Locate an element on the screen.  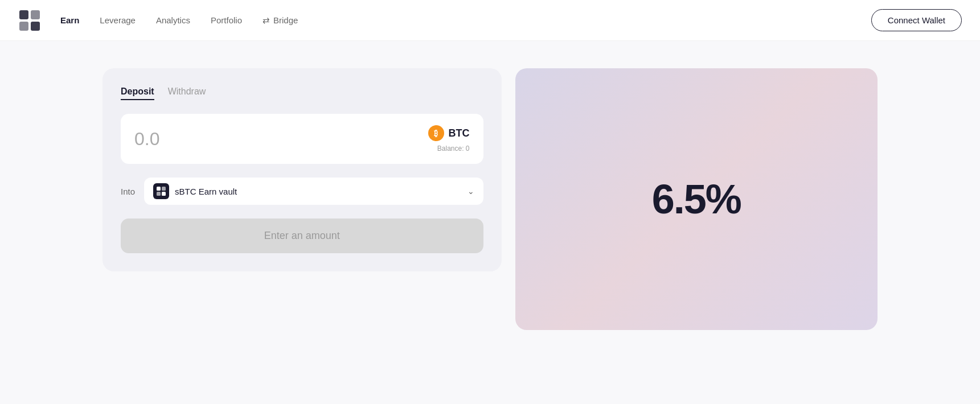
vault-left: sBTC Earn vault is located at coordinates (195, 191).